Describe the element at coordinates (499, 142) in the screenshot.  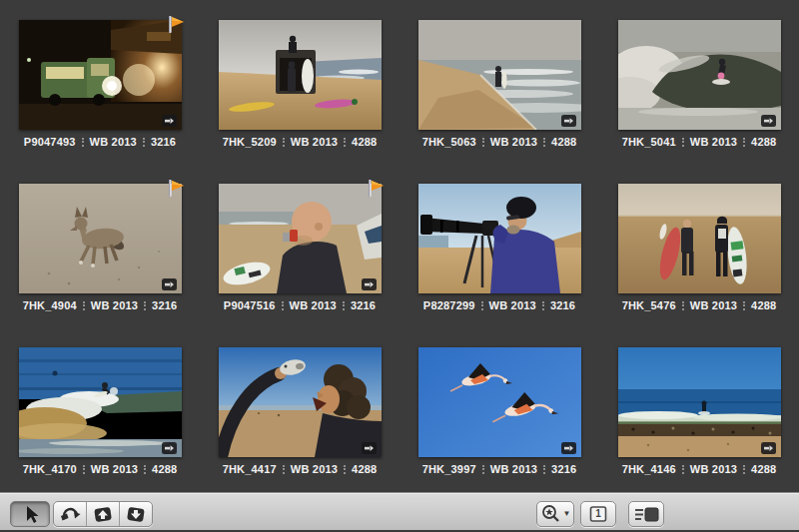
I see `photo-caption: 7HK_5063WB 20134288` at that location.